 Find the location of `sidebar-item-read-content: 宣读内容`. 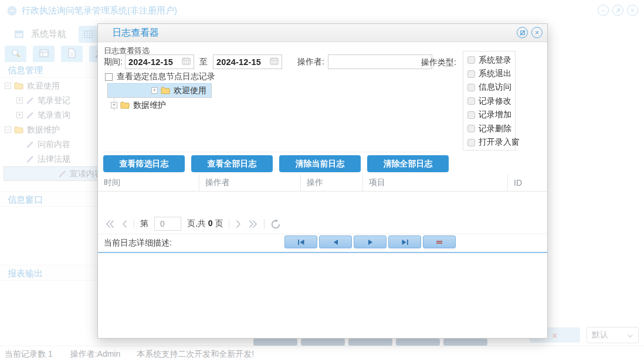

sidebar-item-read-content: 宣读内容 is located at coordinates (56, 173).